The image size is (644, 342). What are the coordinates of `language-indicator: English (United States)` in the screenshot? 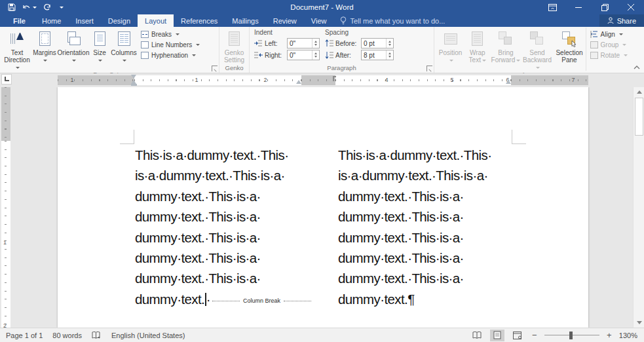 It's located at (148, 335).